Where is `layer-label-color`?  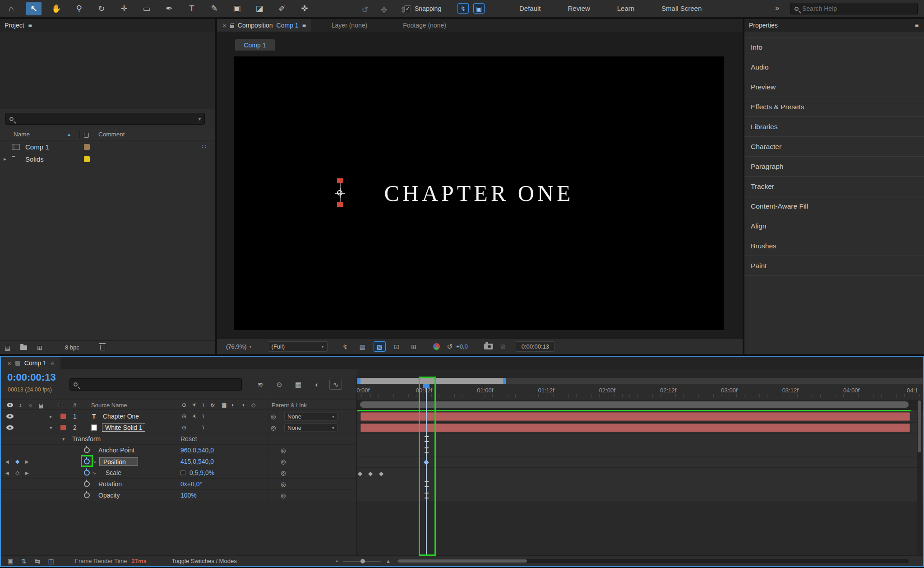
layer-label-color is located at coordinates (63, 428).